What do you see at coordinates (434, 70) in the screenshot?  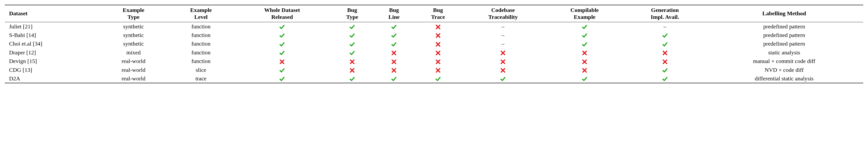 I see `table-row: CDG [13]real-worldsliceNVD + code diff` at bounding box center [434, 70].